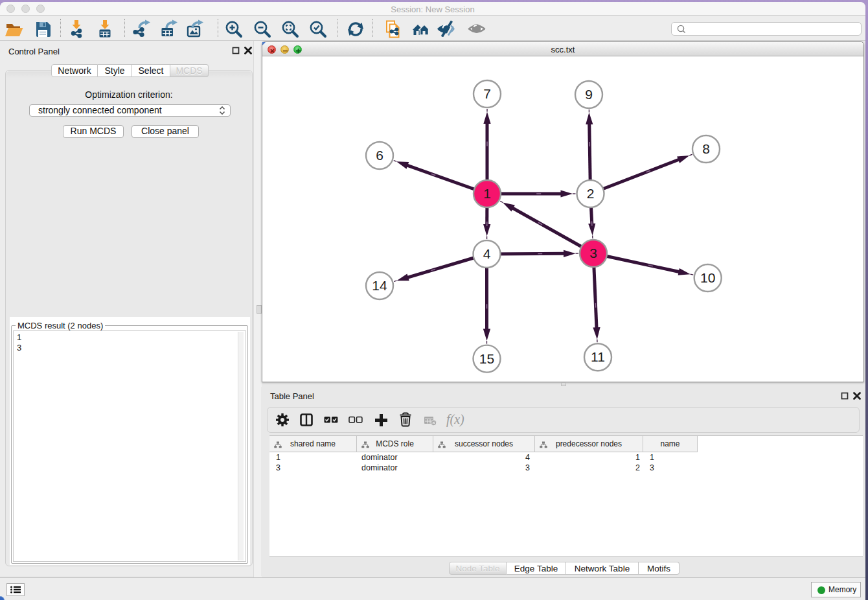 The height and width of the screenshot is (600, 868). What do you see at coordinates (487, 193) in the screenshot?
I see `svg-text: 1` at bounding box center [487, 193].